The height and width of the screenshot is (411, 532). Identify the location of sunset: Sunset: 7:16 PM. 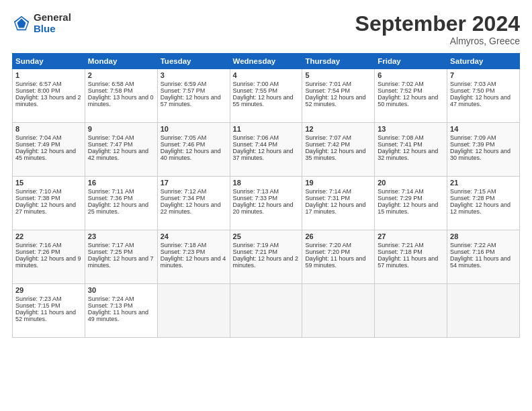
(484, 252).